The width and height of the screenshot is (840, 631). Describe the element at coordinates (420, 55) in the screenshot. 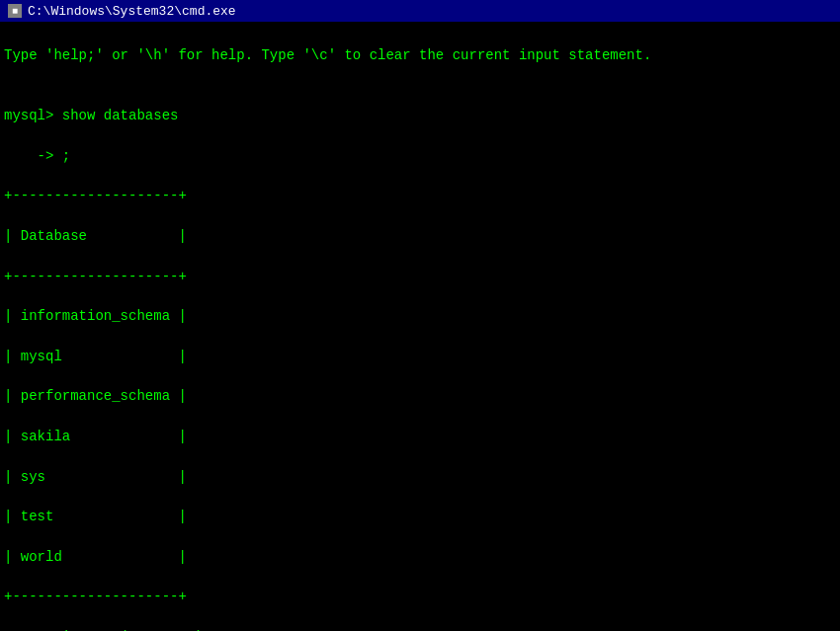

I see `terminal-line: Type 'help;' or '\h' for help. Type '\c'…` at that location.